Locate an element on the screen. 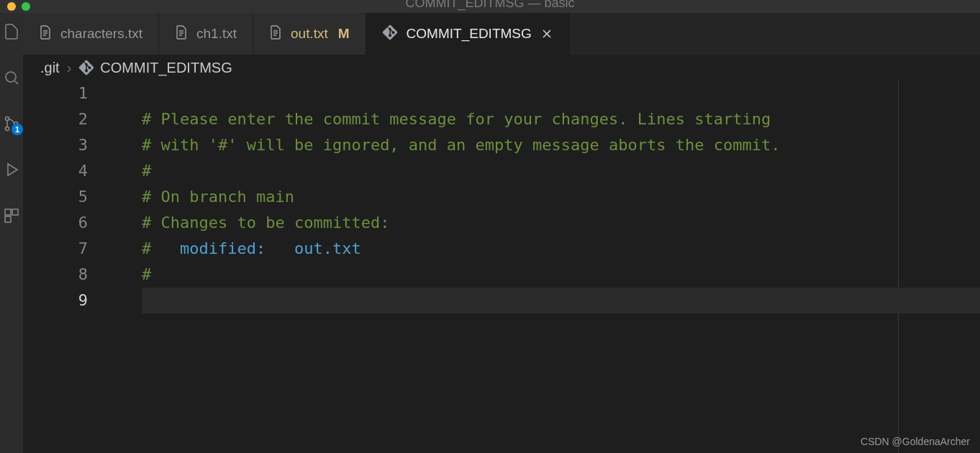 This screenshot has height=453, width=980. line-number-gutter: 123456789 is located at coordinates (66, 197).